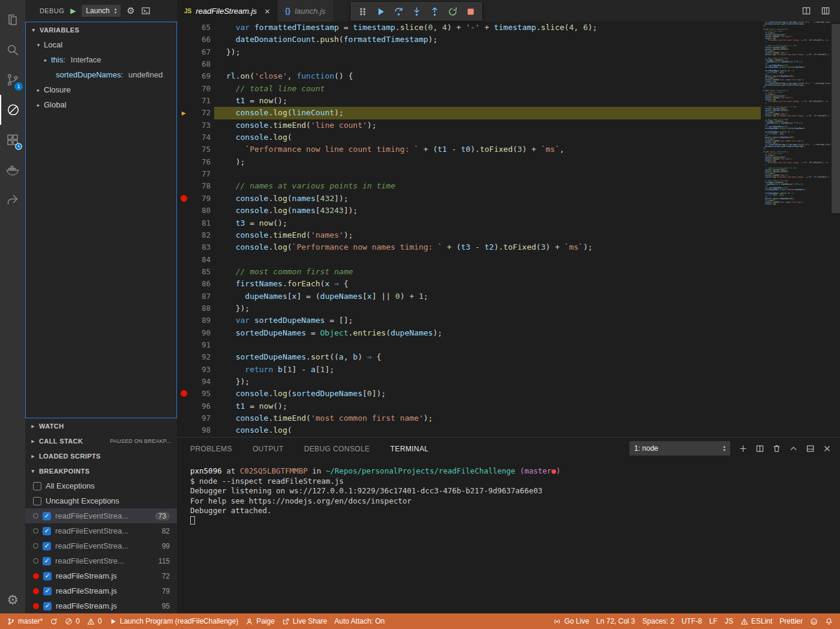 This screenshot has height=629, width=840. I want to click on terminal-instance-select: 1: node ▴▾, so click(680, 448).